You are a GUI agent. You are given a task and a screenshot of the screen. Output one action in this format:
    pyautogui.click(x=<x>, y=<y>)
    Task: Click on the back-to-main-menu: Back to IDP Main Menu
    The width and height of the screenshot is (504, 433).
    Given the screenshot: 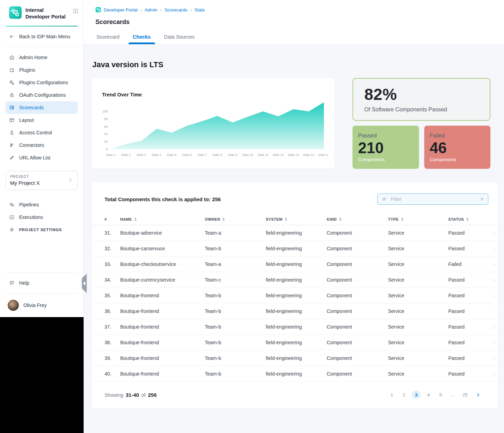 What is the action you would take?
    pyautogui.click(x=42, y=36)
    